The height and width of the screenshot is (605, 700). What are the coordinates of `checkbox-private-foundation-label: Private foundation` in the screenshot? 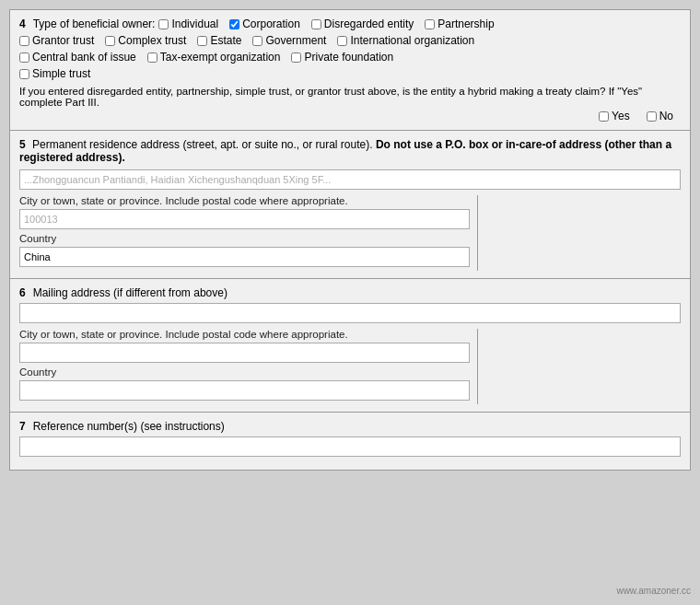 It's located at (348, 57).